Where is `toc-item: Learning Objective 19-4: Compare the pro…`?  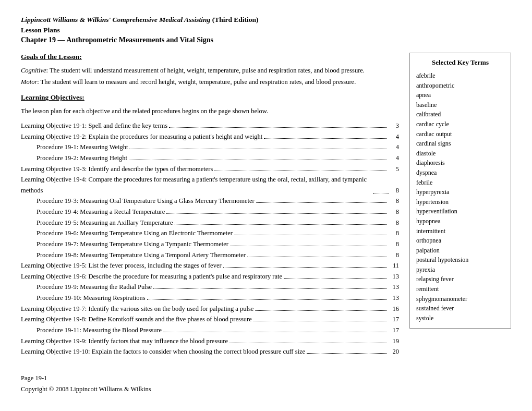
toc-item: Learning Objective 19-4: Compare the pro… is located at coordinates (210, 185).